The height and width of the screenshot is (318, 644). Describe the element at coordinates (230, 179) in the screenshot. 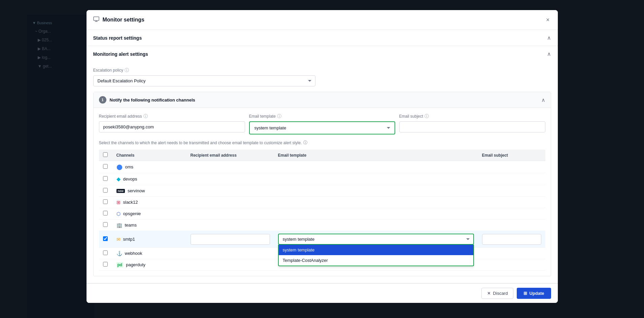

I see `devops-recipient-cell` at that location.